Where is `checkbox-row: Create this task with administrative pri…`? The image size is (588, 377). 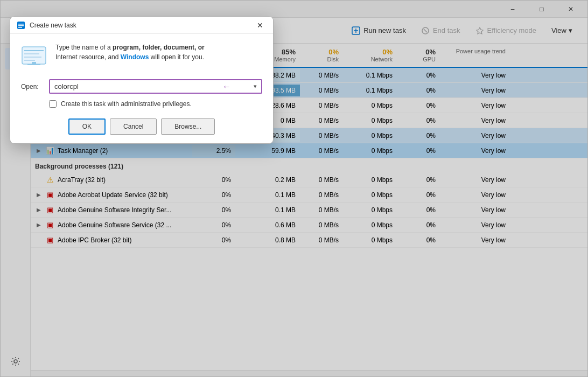 checkbox-row: Create this task with administrative pri… is located at coordinates (156, 104).